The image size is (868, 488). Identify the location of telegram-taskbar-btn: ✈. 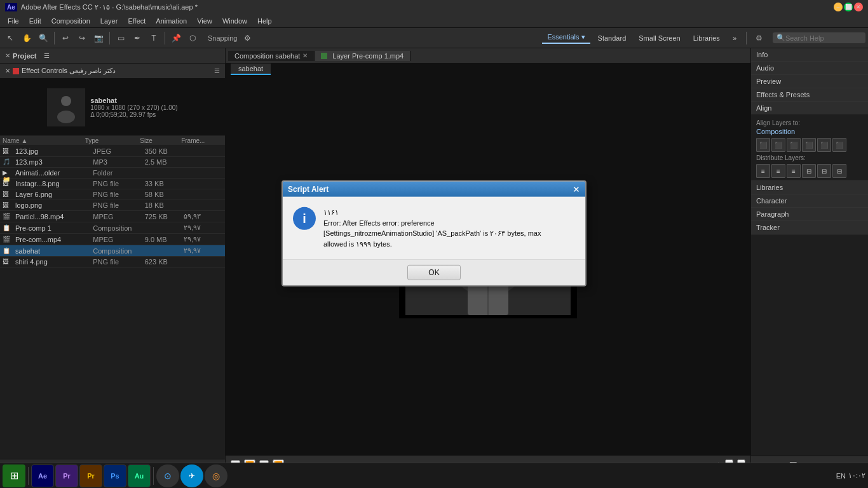
(192, 476).